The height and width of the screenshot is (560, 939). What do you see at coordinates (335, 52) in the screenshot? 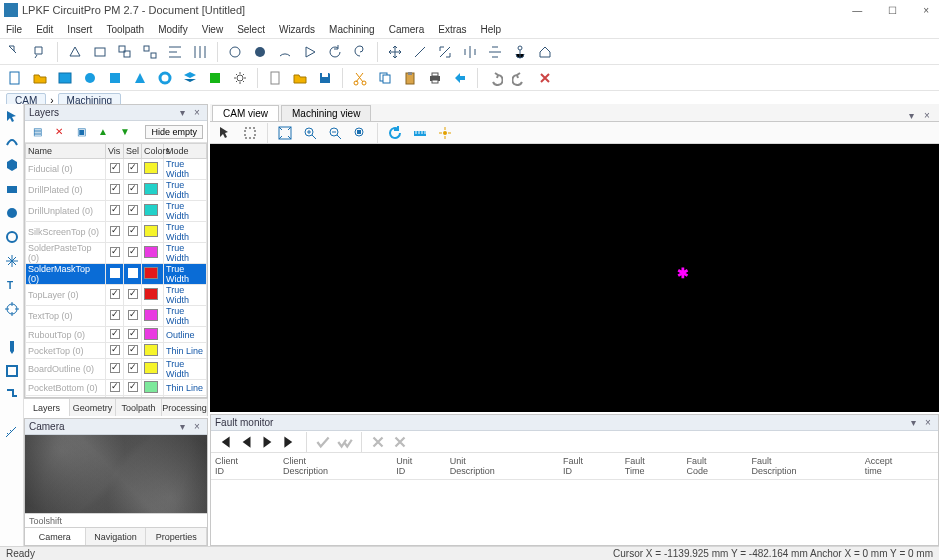
I see `rotate-icon` at bounding box center [335, 52].